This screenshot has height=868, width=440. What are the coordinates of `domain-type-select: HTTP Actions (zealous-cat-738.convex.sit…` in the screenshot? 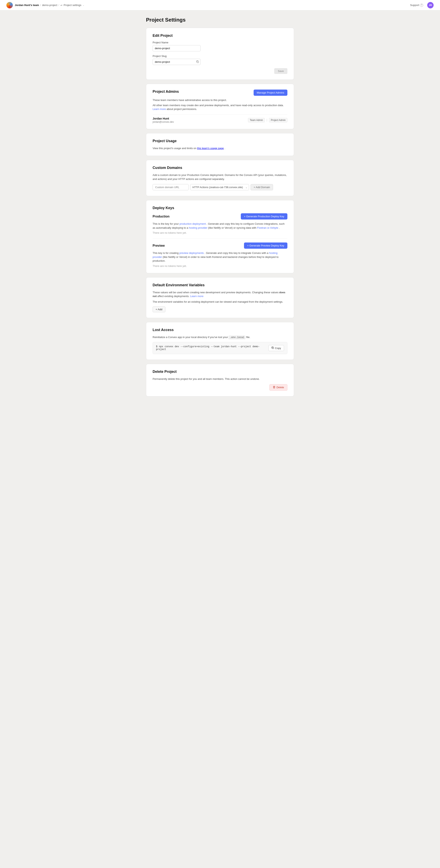 It's located at (220, 187).